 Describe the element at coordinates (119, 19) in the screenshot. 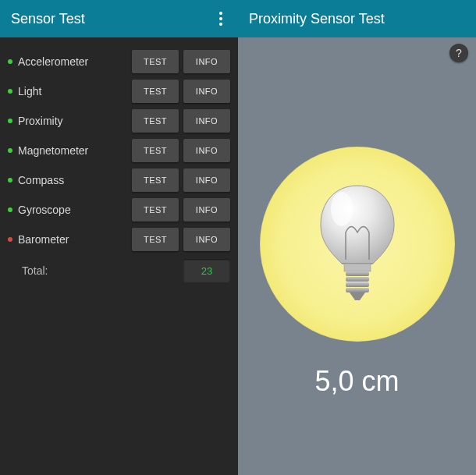

I see `appbar-left: Sensor Test` at that location.